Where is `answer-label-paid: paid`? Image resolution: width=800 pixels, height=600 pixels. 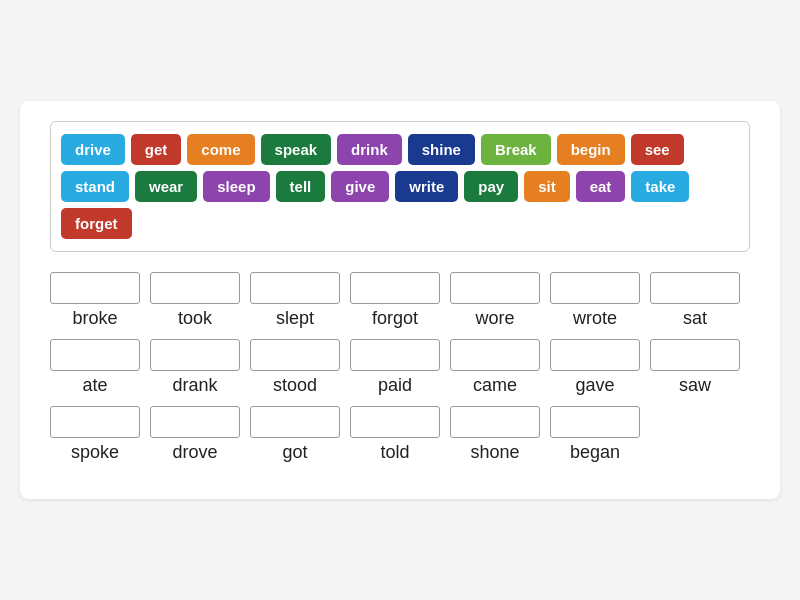 answer-label-paid: paid is located at coordinates (395, 386).